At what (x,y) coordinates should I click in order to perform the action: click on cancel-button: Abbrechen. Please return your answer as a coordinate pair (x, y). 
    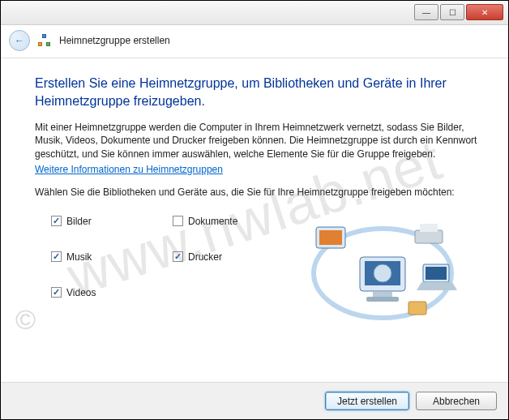
    Looking at the image, I should click on (456, 401).